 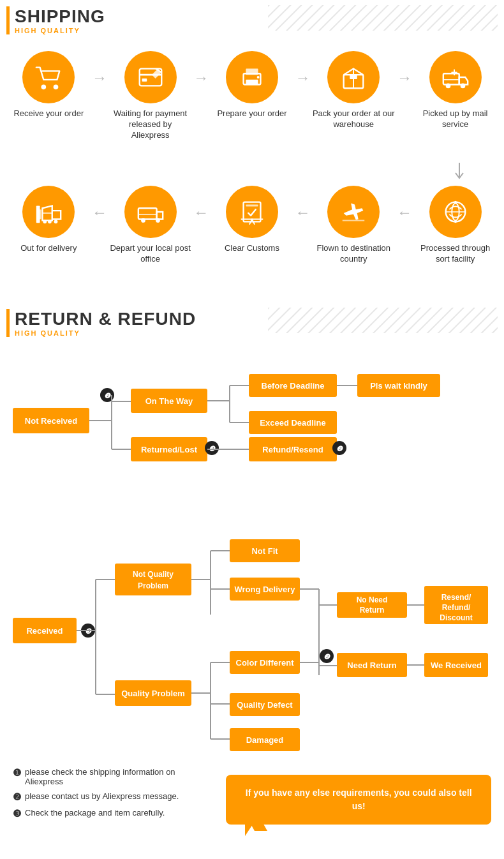 I want to click on svg-text: Return, so click(x=373, y=610).